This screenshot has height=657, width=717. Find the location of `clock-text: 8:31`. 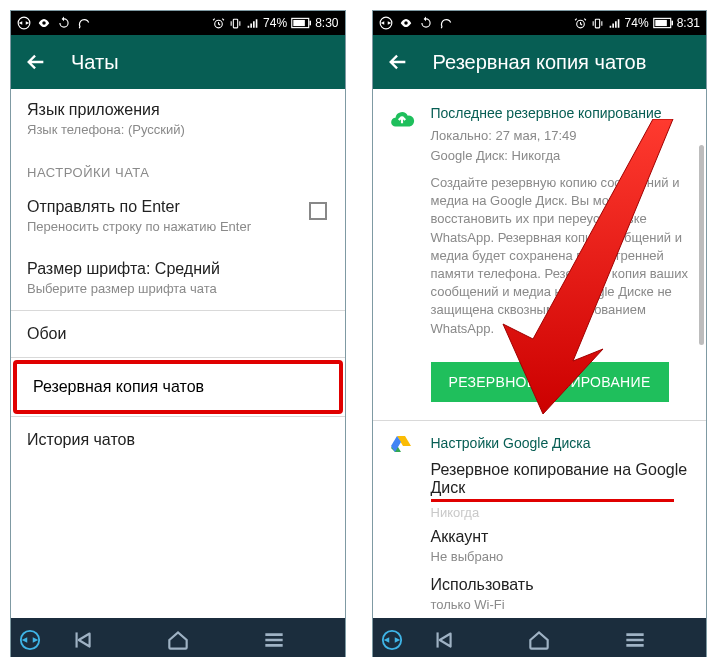

clock-text: 8:31 is located at coordinates (688, 23).